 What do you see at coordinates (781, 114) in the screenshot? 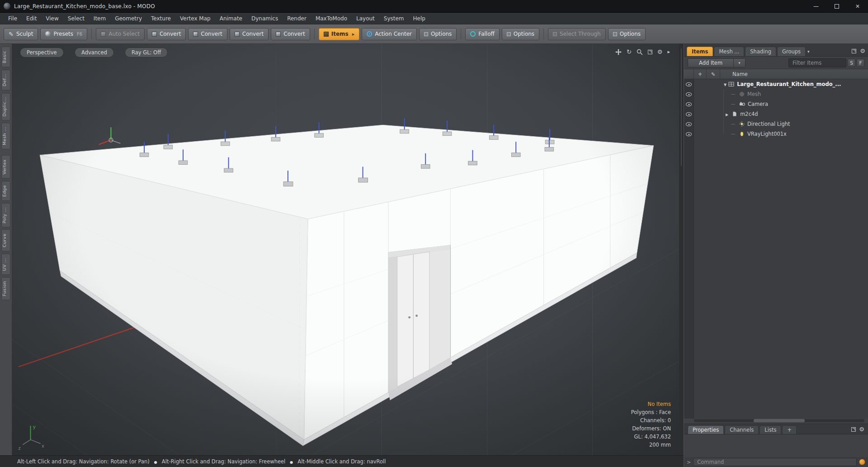
I see `tree-row-m2c4d: m2c4d` at bounding box center [781, 114].